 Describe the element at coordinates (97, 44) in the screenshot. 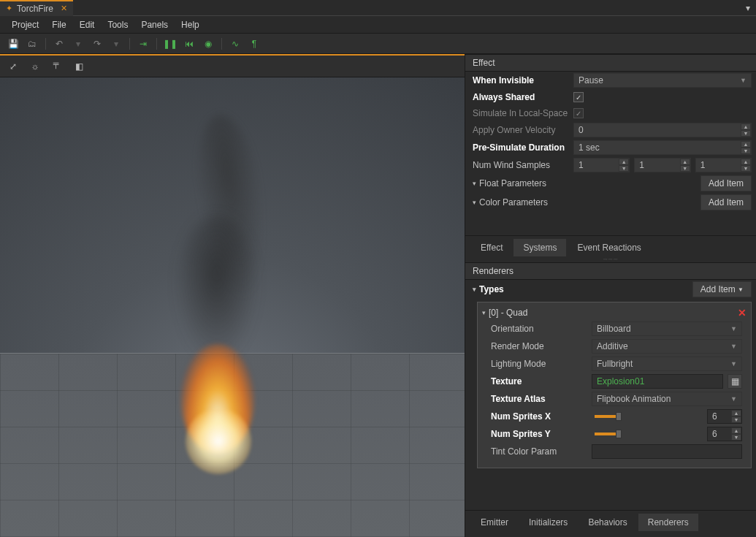

I see `redo-icon: ↷` at that location.